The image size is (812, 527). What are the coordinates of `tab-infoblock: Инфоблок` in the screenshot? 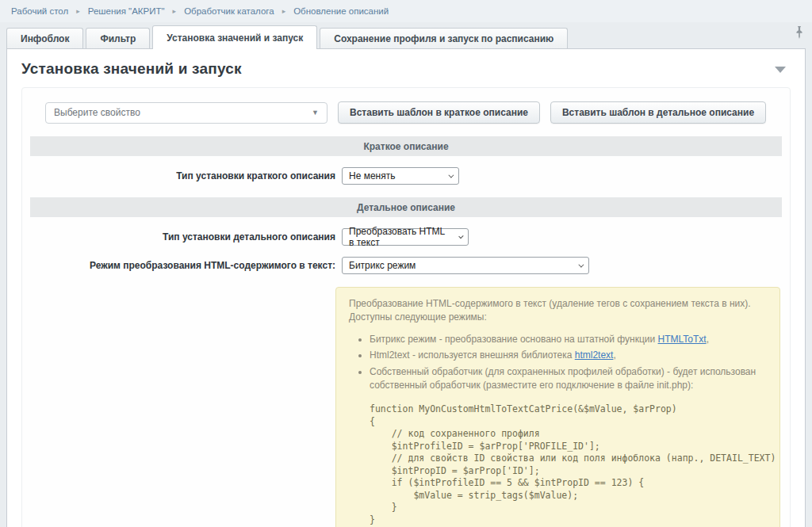 It's located at (44, 38).